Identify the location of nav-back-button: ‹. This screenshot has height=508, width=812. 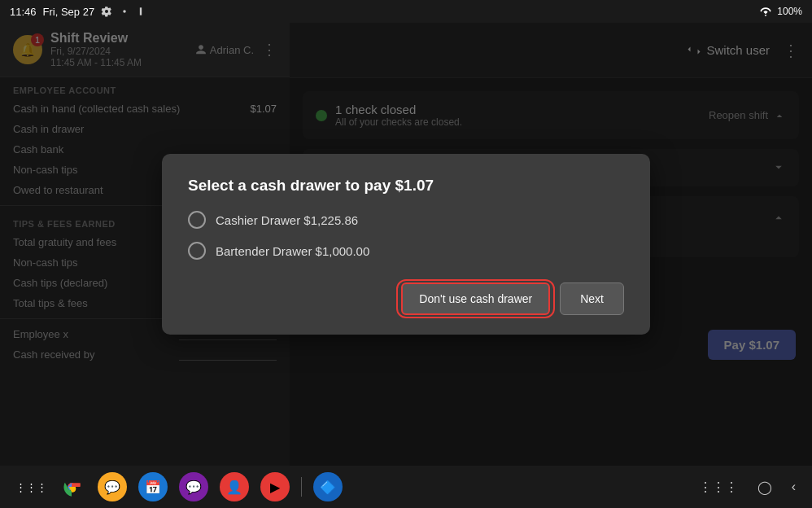
(794, 487).